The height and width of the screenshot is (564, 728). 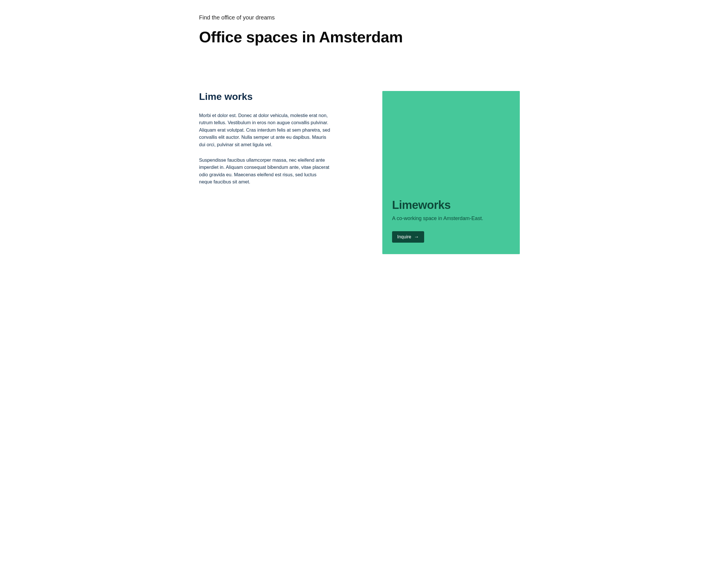 I want to click on arrow-right-icon: →, so click(x=417, y=237).